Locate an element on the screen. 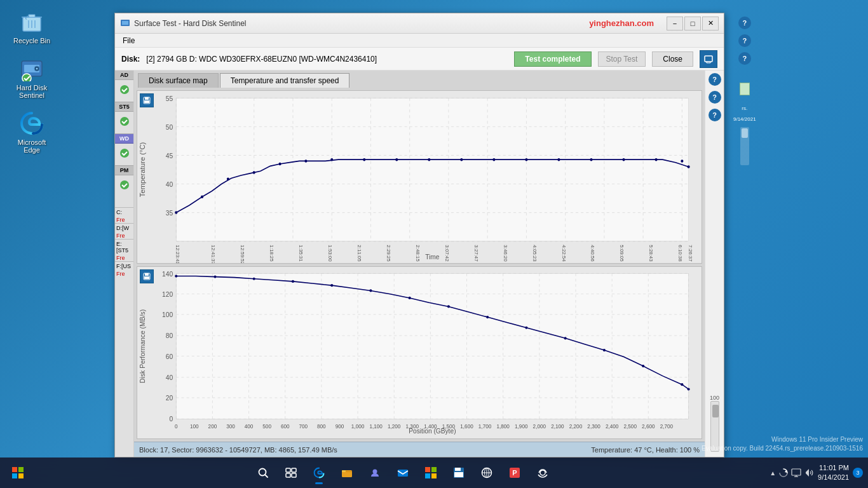 This screenshot has height=488, width=868. svg-text: 12:23:41 PM is located at coordinates (178, 254).